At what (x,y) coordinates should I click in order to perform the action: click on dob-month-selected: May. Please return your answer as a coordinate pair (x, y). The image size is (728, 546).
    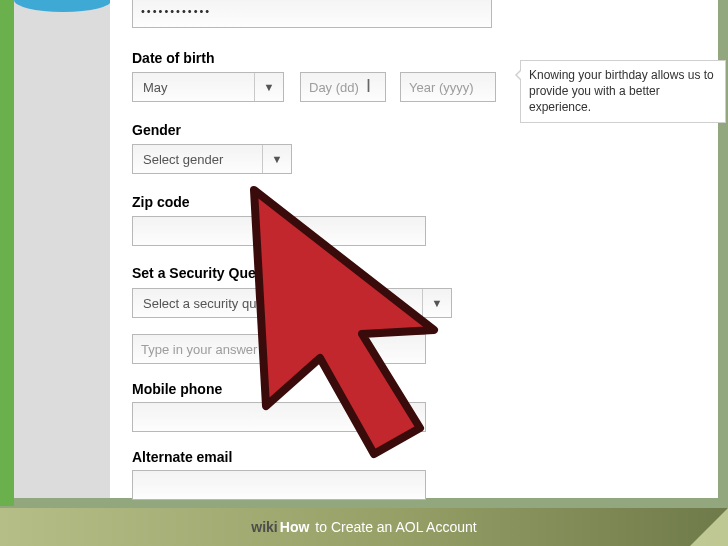
    Looking at the image, I should click on (198, 88).